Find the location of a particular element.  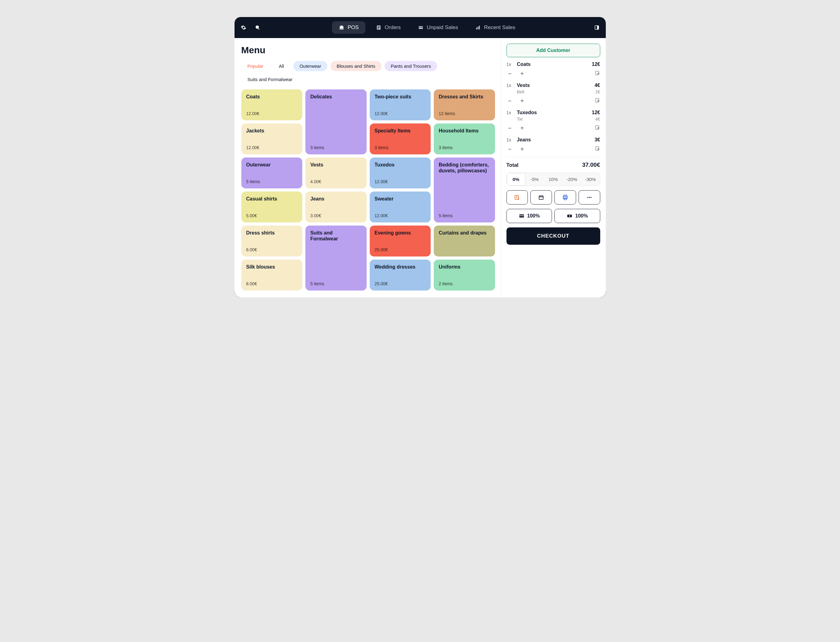

cart-item-name: Coats is located at coordinates (553, 64).